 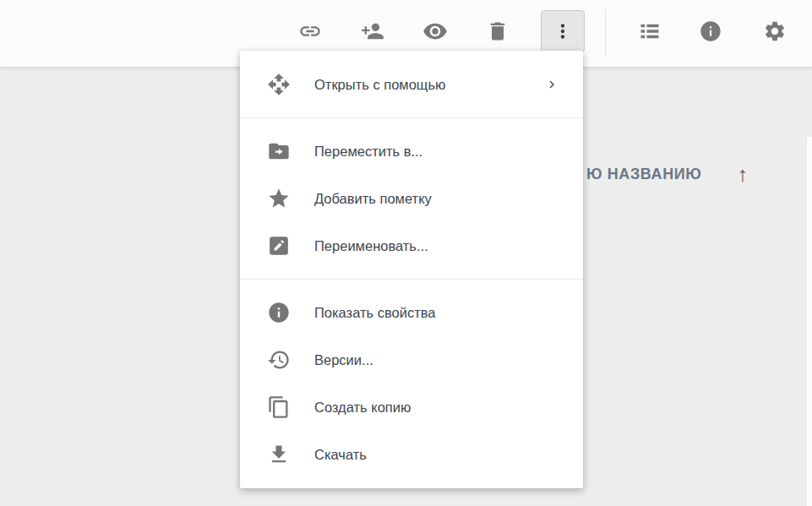 What do you see at coordinates (372, 247) in the screenshot?
I see `menu-item-label: Переименовать...` at bounding box center [372, 247].